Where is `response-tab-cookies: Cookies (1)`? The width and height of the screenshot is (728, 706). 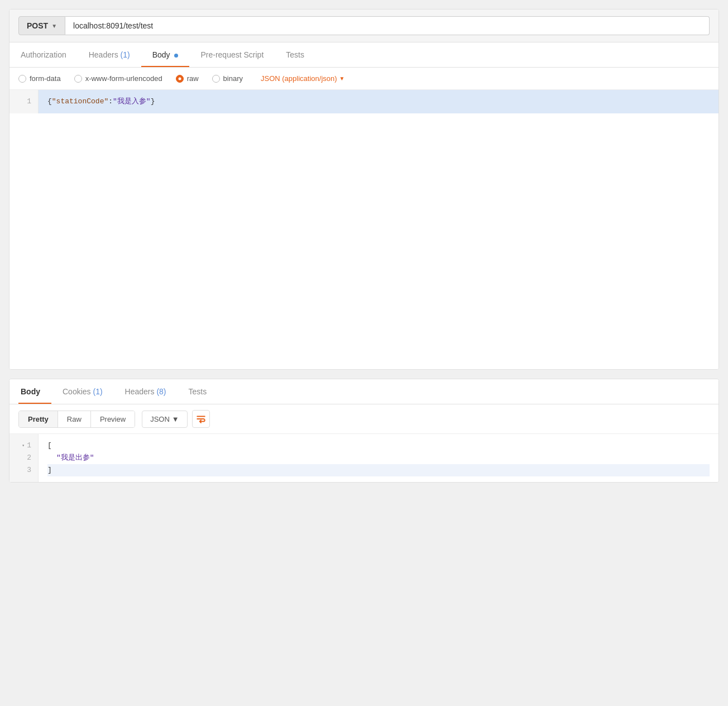 response-tab-cookies: Cookies (1) is located at coordinates (83, 392).